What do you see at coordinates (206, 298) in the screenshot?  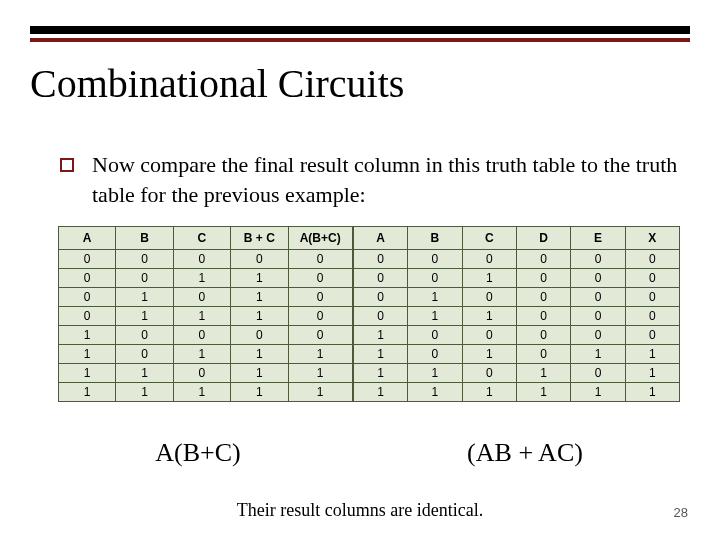 I see `table-row: 01010` at bounding box center [206, 298].